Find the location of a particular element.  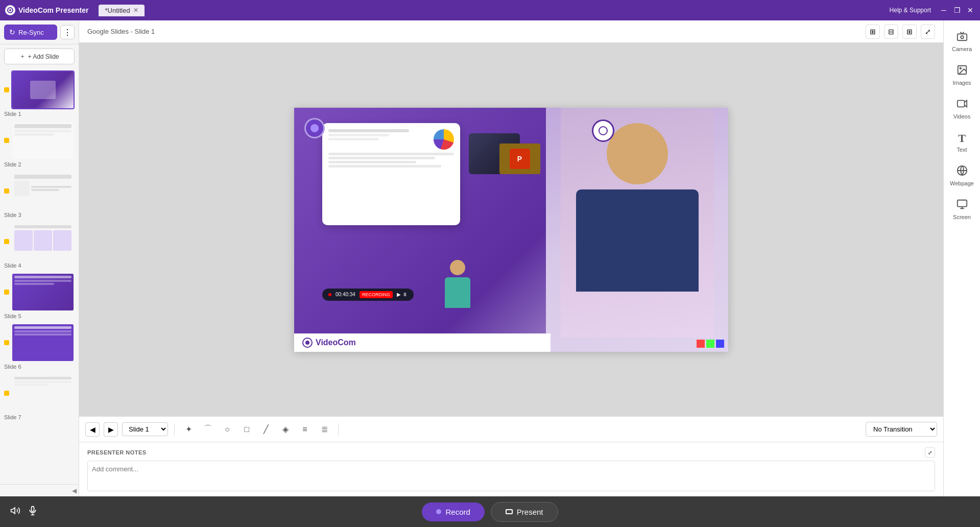

logo-icon is located at coordinates (10, 10).